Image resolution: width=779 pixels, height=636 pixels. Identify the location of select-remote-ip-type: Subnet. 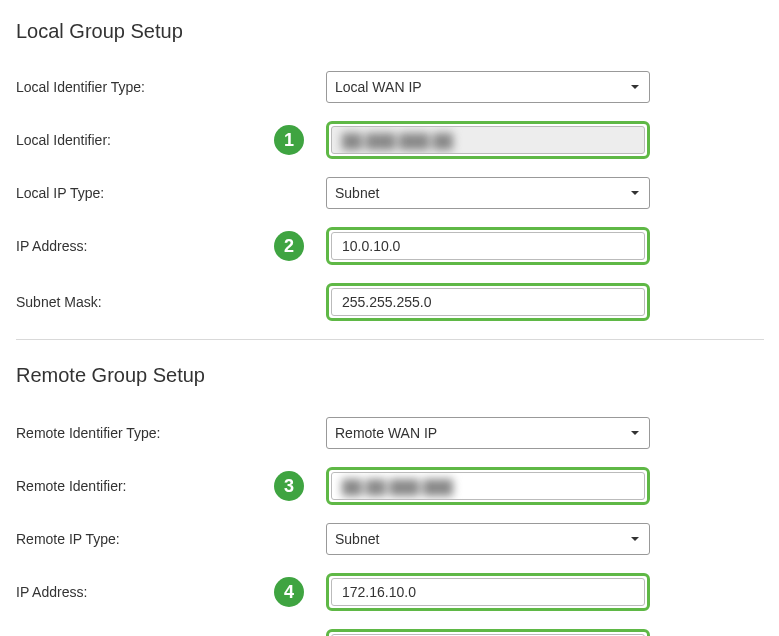
(488, 539).